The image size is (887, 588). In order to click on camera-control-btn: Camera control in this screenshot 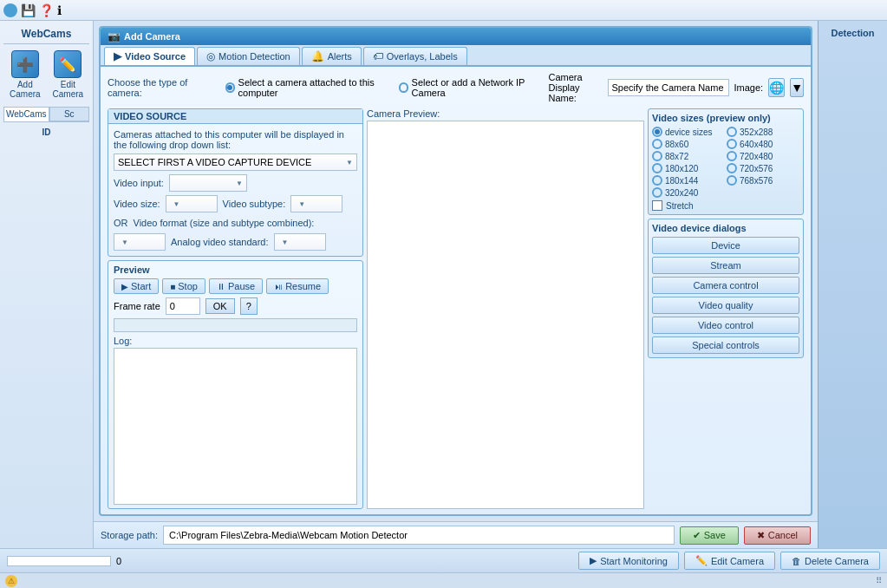, I will do `click(726, 285)`.